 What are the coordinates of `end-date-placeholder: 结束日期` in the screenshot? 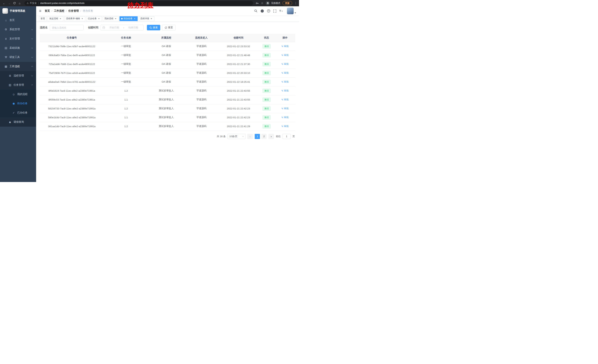 It's located at (133, 28).